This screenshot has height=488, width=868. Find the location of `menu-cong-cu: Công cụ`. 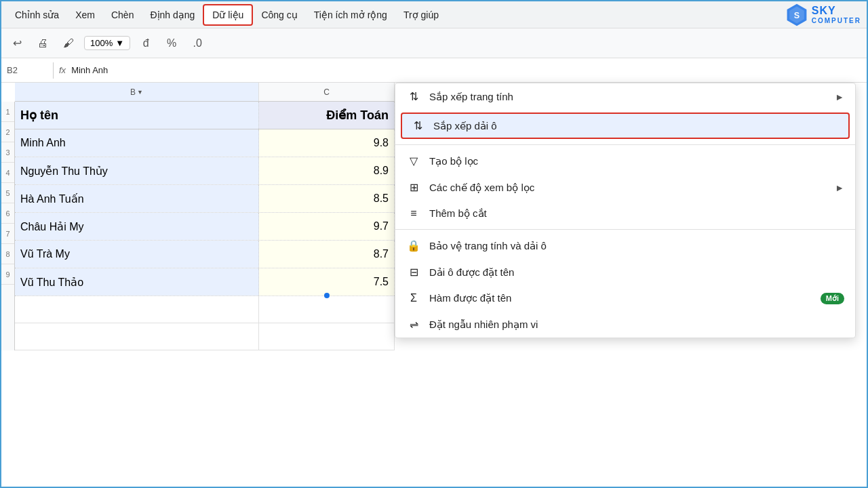

menu-cong-cu: Công cụ is located at coordinates (279, 15).